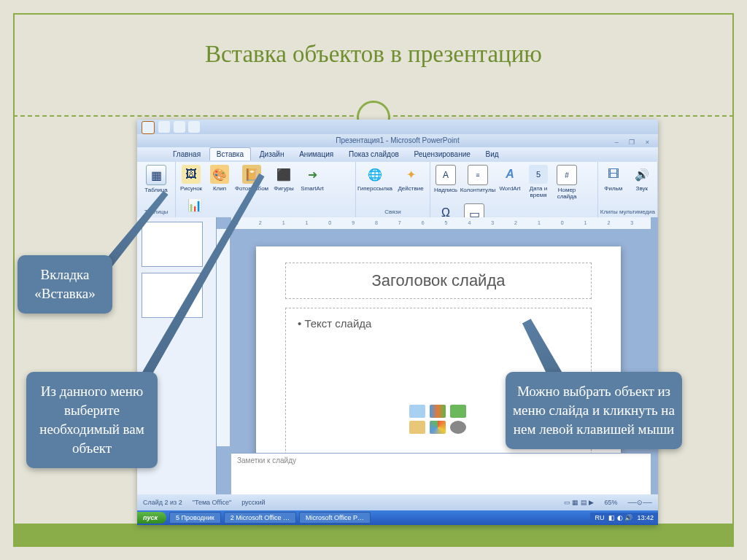 This screenshot has height=560, width=747. What do you see at coordinates (628, 190) in the screenshot?
I see `ribbon-group-media: 🎞Фильм 🔊Звук Клипы мультимедиа` at bounding box center [628, 190].